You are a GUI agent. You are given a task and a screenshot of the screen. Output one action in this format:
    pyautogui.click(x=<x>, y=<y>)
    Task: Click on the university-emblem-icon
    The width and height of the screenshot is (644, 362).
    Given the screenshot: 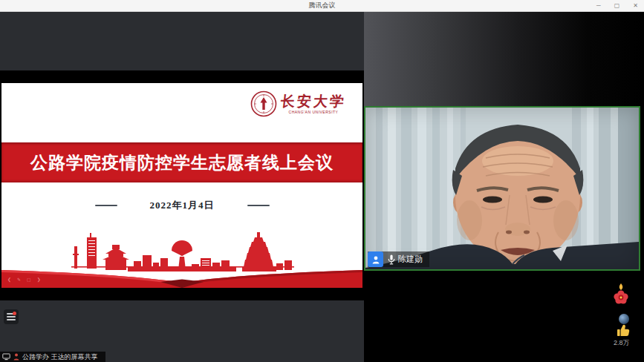 What is the action you would take?
    pyautogui.click(x=264, y=104)
    